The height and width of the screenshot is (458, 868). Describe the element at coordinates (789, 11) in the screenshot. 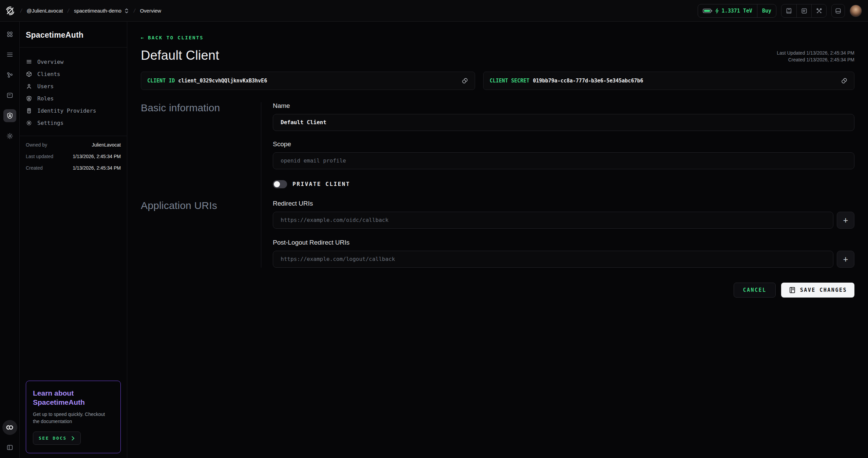

I see `docs-book-button` at that location.